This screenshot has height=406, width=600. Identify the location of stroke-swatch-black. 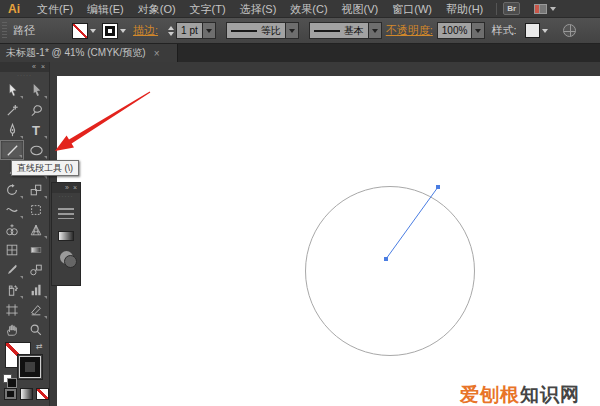
(30, 367).